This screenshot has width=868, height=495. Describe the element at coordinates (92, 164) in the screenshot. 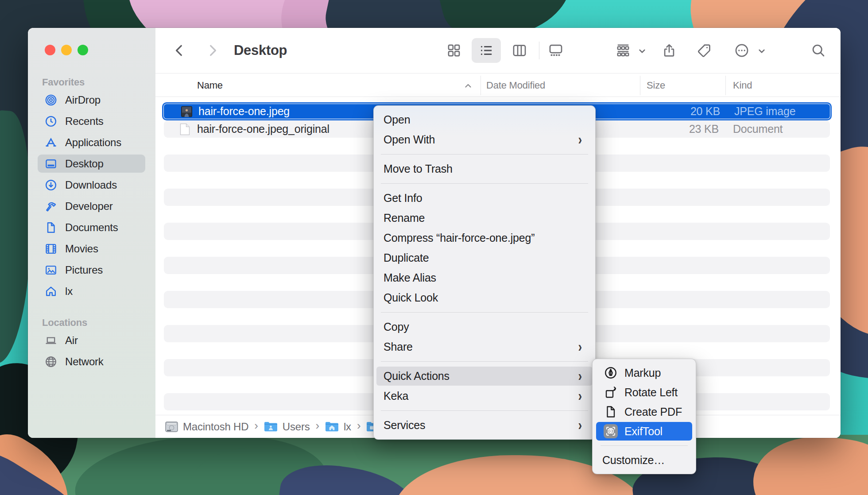

I see `sidebar-item-desktop: Desktop` at that location.